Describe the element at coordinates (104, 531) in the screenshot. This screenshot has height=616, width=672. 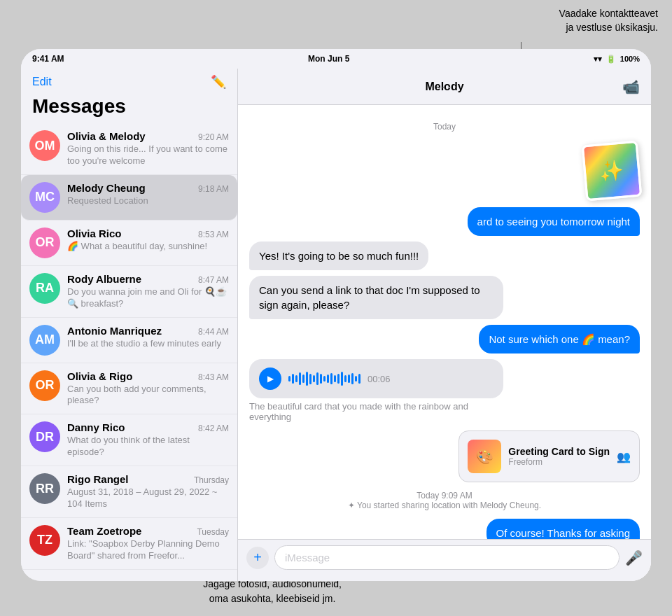
I see `conv-name: Team Zoetrope` at that location.